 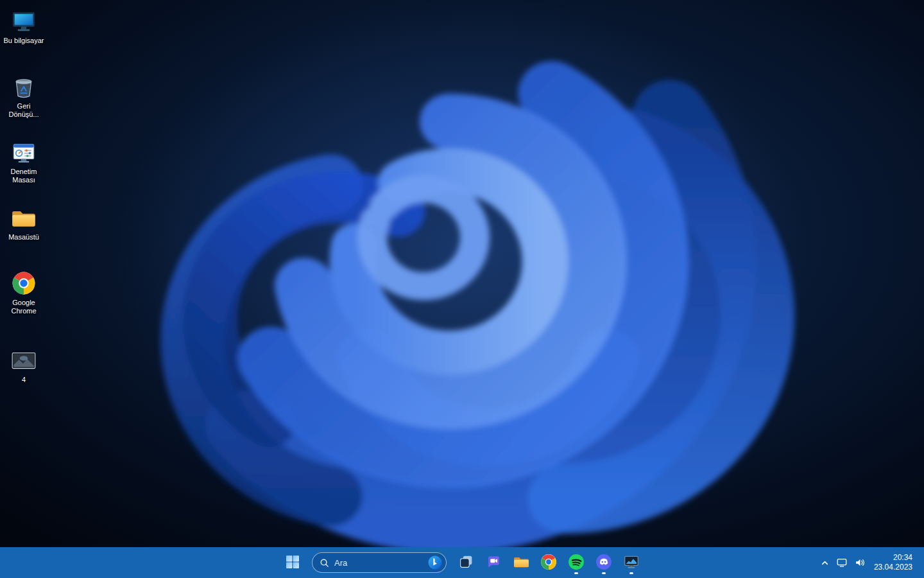 What do you see at coordinates (24, 206) in the screenshot?
I see `desktop-icon-grid: Bu bilgisayar Geri Dönüşü...` at bounding box center [24, 206].